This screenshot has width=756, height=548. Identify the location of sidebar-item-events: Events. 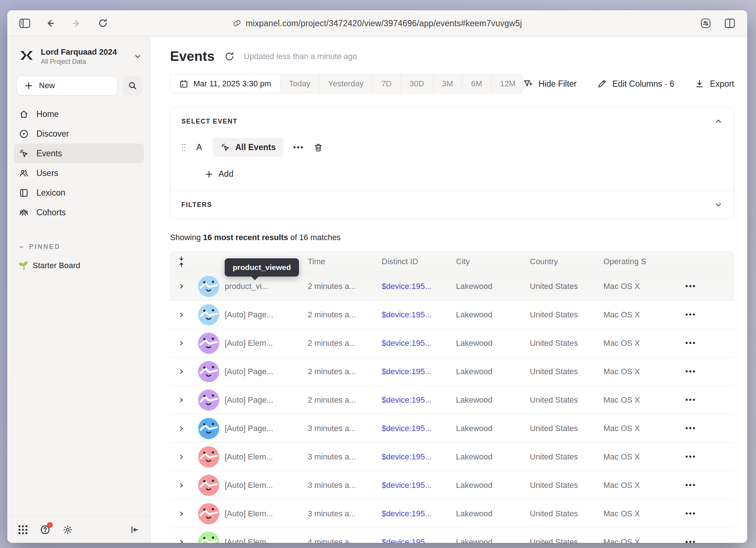
(79, 153).